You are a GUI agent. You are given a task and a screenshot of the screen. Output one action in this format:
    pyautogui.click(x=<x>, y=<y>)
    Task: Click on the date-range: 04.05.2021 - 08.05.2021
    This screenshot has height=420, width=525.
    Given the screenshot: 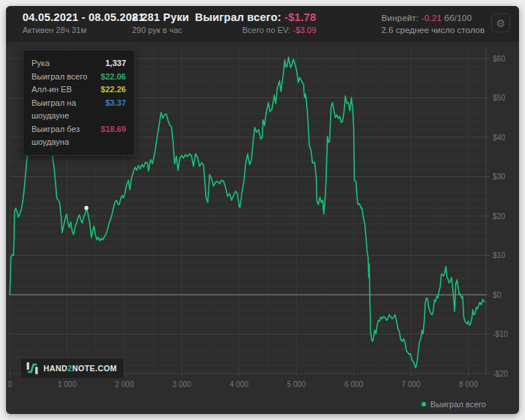 What is the action you would take?
    pyautogui.click(x=84, y=17)
    